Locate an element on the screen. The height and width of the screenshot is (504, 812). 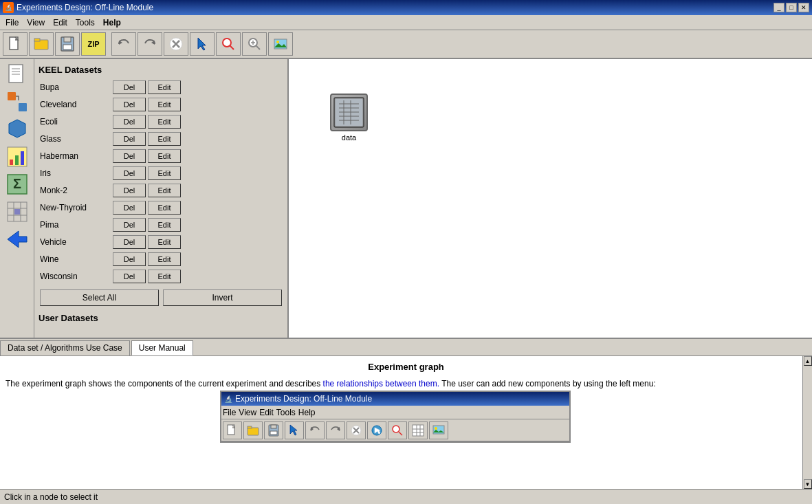
menu-view: View is located at coordinates (36, 23).